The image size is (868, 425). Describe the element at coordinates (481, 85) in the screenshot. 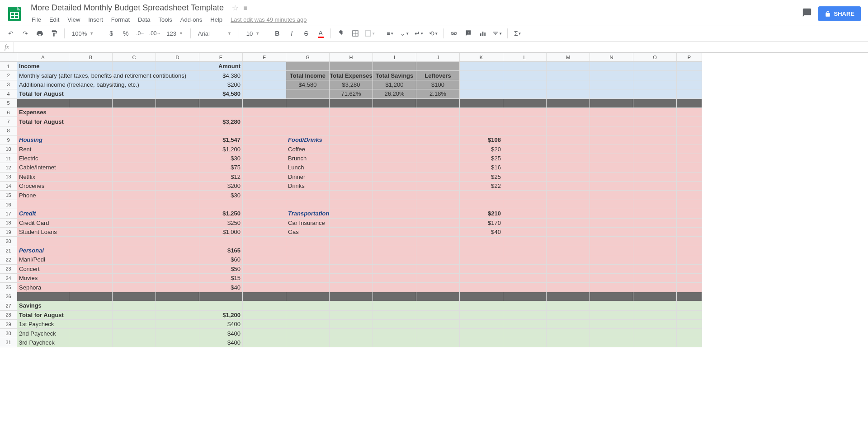

I see `cell-K3` at that location.